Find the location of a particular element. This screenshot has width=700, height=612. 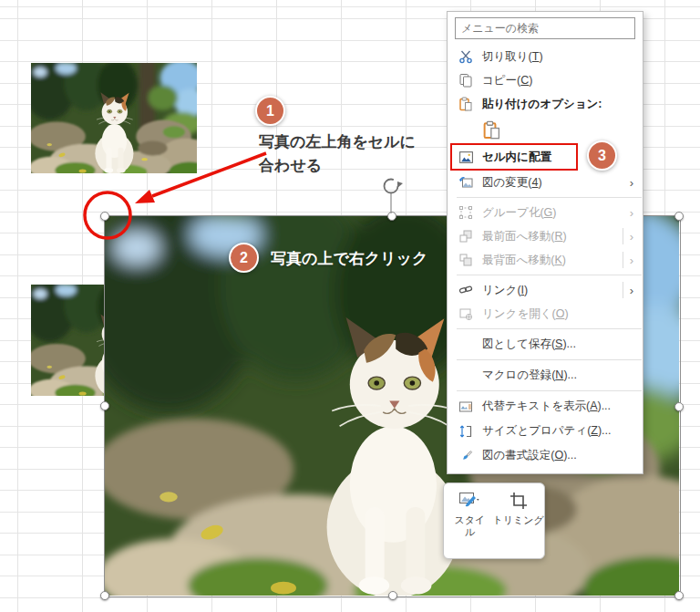

scissors-icon is located at coordinates (466, 57).